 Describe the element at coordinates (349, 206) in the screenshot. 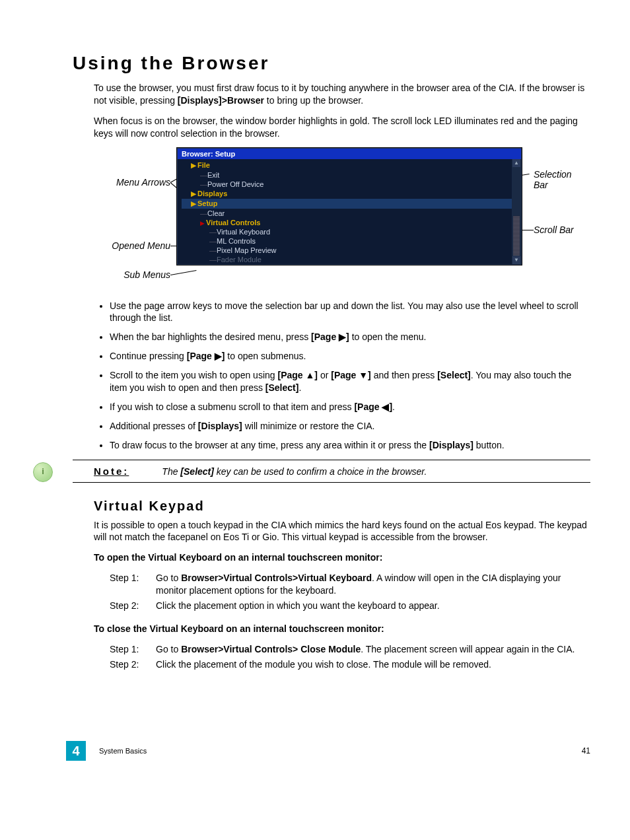

I see `browser-window: Browser: Setup ▶File—Exit—Power Off Devi…` at that location.